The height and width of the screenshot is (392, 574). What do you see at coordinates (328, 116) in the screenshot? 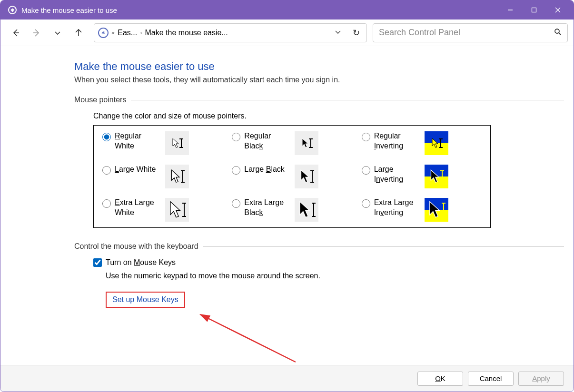
I see `pointer-desc: Change the color and size of mouse point…` at bounding box center [328, 116].